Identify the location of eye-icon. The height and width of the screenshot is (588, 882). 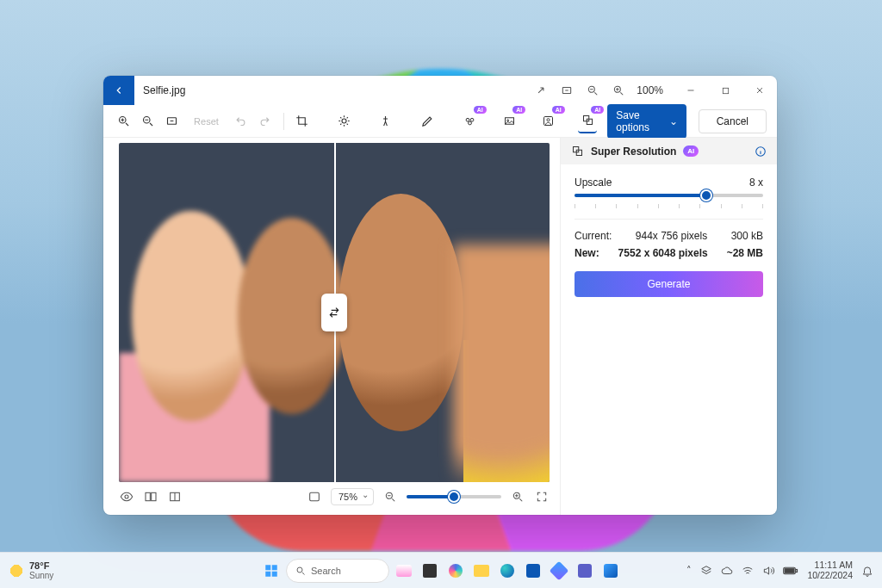
(127, 497).